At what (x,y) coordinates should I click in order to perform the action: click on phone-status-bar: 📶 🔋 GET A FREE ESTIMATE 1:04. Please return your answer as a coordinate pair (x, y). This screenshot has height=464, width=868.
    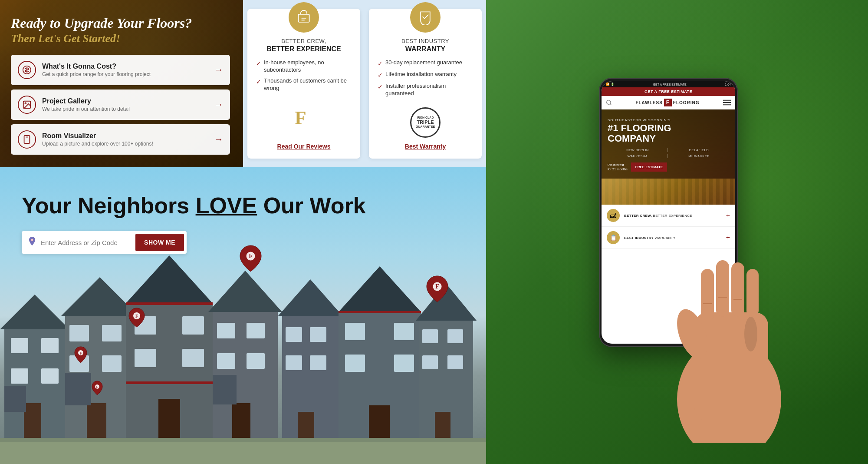
    Looking at the image, I should click on (668, 84).